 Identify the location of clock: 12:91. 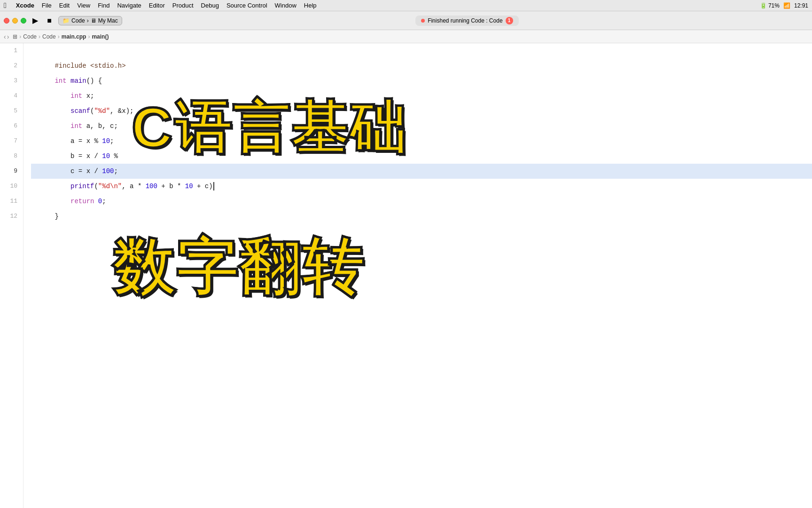
(801, 6).